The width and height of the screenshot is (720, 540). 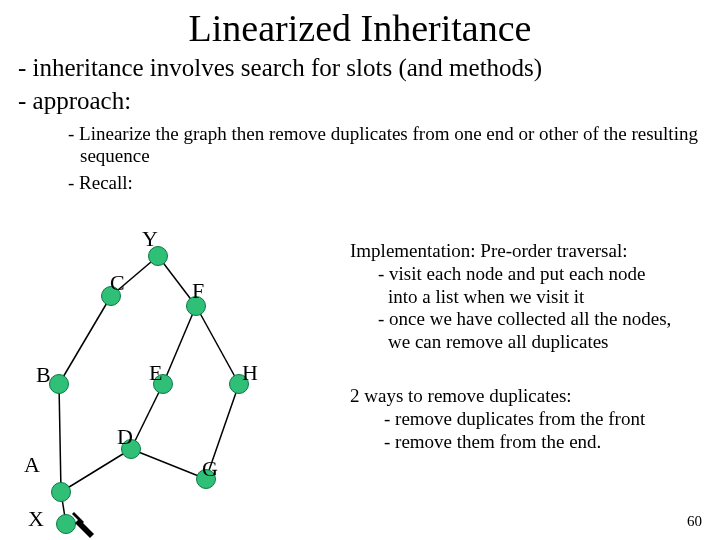 What do you see at coordinates (36, 519) in the screenshot?
I see `label-x: X` at bounding box center [36, 519].